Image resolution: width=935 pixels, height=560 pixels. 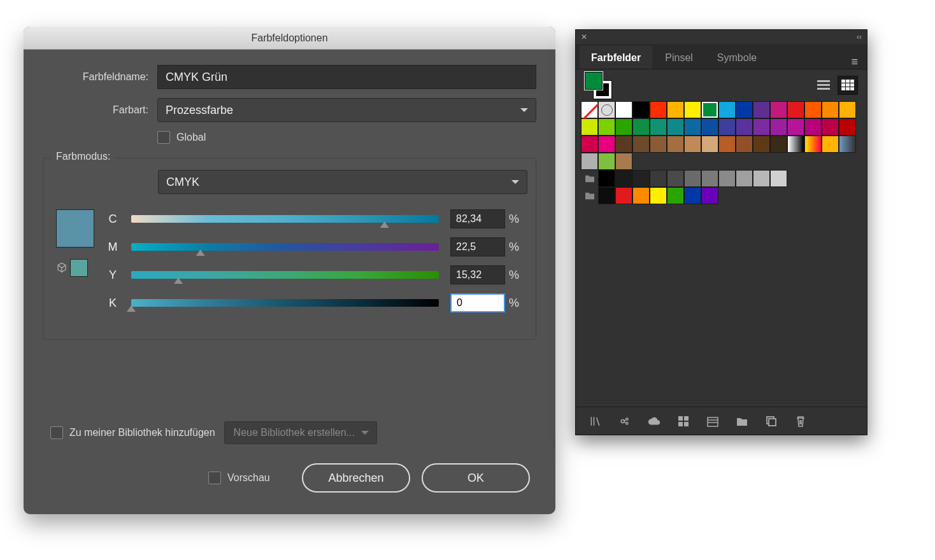 I want to click on collapse-icon: ‹‹, so click(x=859, y=37).